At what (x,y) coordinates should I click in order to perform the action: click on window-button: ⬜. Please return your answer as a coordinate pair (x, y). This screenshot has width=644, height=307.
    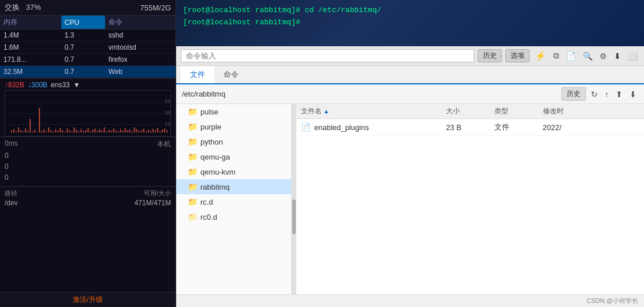
    Looking at the image, I should click on (633, 56).